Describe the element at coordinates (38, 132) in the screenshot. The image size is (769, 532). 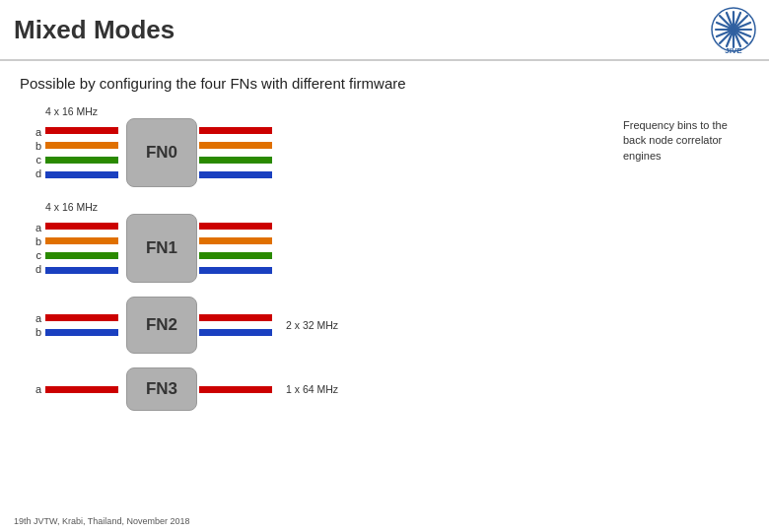
I see `fn0-label-a: a` at that location.